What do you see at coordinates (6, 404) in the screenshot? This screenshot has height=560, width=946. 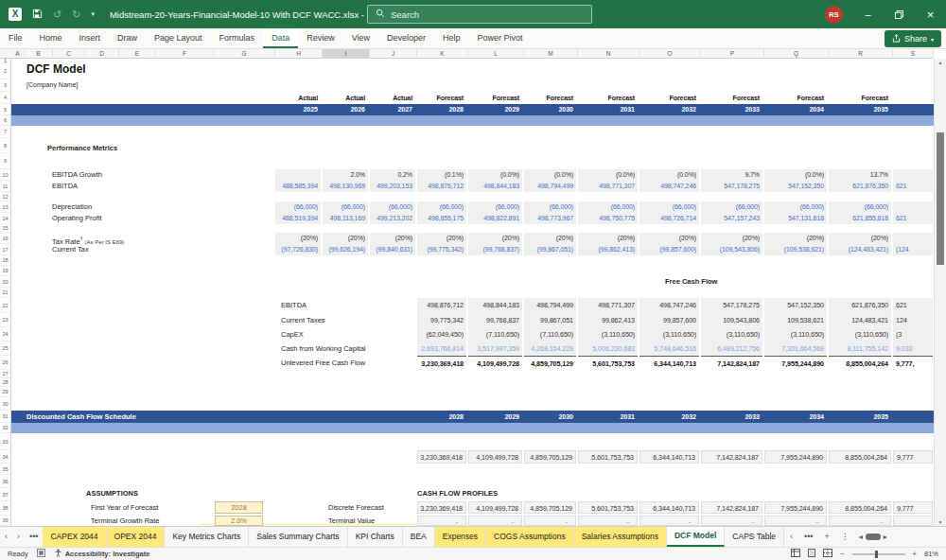 I see `row-number-30: 30` at bounding box center [6, 404].